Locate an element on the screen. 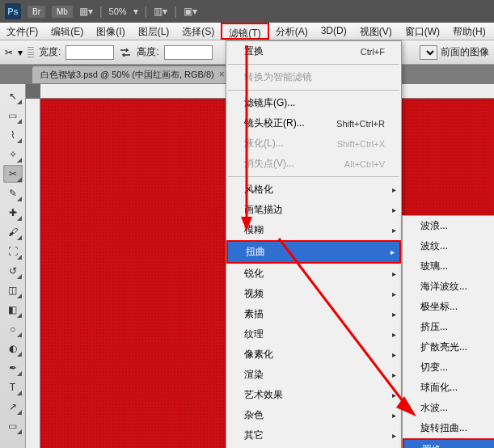  app-titlebar: Ps Br Mb ▦▾ | 50% ▾ | ▥▾ | ▣▾ is located at coordinates (247, 11).